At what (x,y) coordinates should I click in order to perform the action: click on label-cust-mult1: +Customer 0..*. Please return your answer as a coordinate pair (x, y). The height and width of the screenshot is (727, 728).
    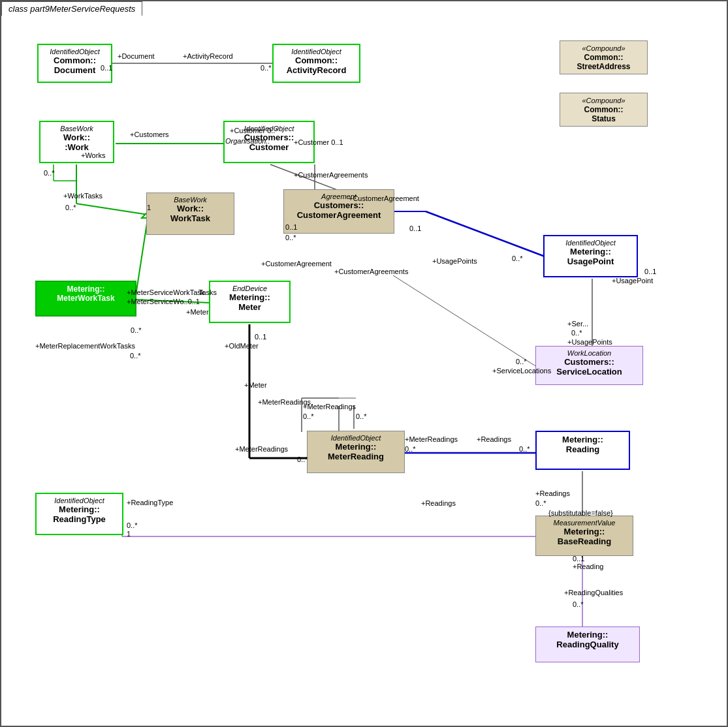
    Looking at the image, I should click on (254, 131).